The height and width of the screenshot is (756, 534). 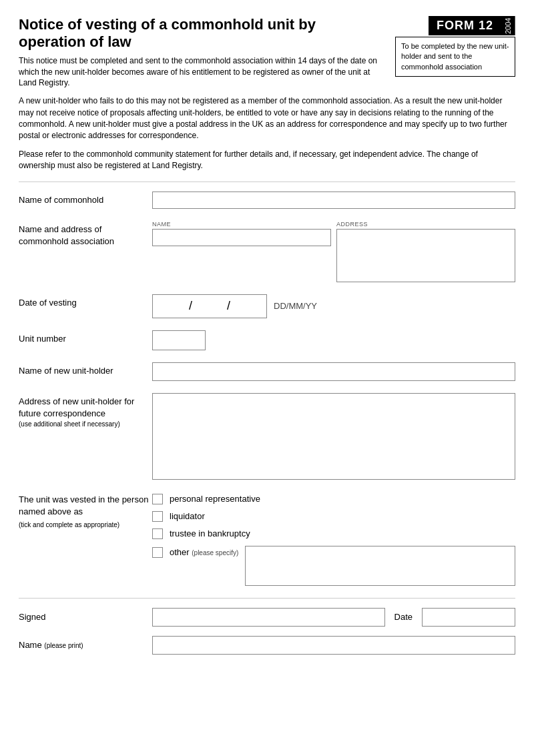 What do you see at coordinates (85, 411) in the screenshot?
I see `address-label: Address of new unit-holder for future co…` at bounding box center [85, 411].